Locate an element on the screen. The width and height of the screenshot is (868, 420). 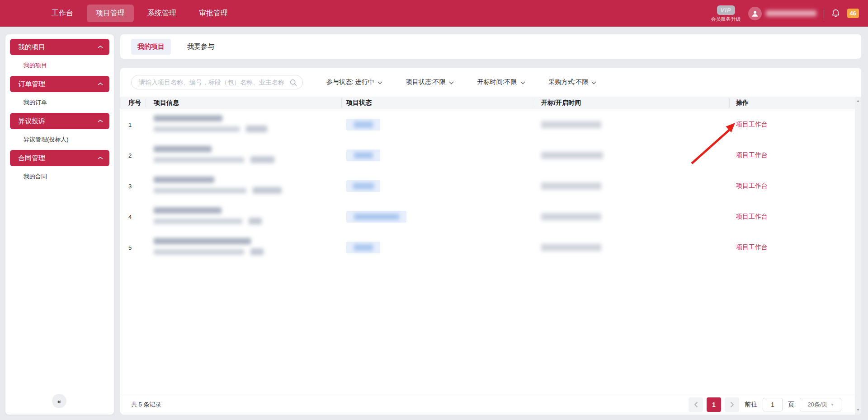
filter-project-status: 项目状态:不限 is located at coordinates (430, 82).